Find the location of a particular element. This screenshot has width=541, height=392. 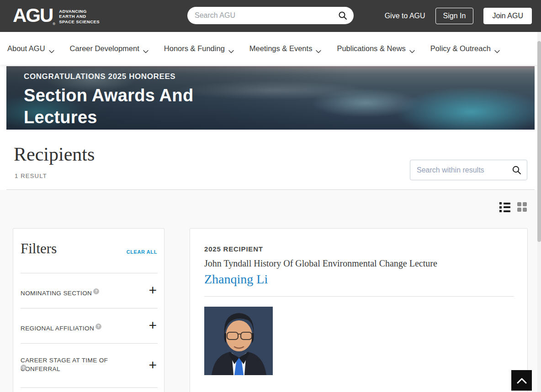

site-header: AGU® ADVANCING EARTH AND SPACE SCIENCES … is located at coordinates (270, 16).